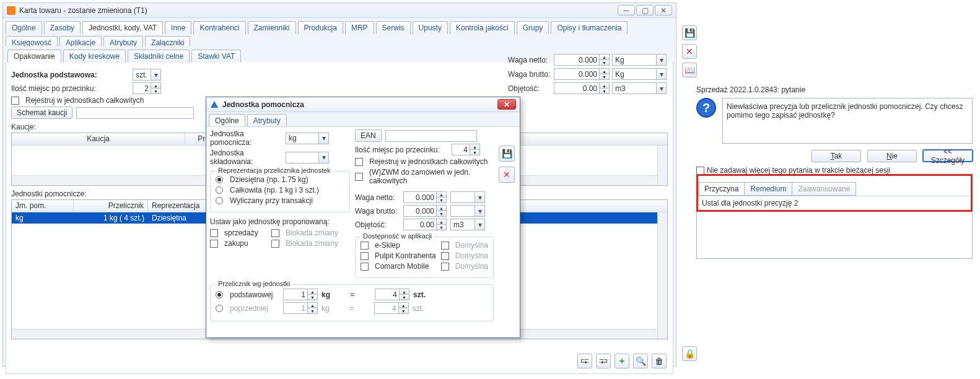  What do you see at coordinates (603, 361) in the screenshot?
I see `export-icon: ⮒` at bounding box center [603, 361].